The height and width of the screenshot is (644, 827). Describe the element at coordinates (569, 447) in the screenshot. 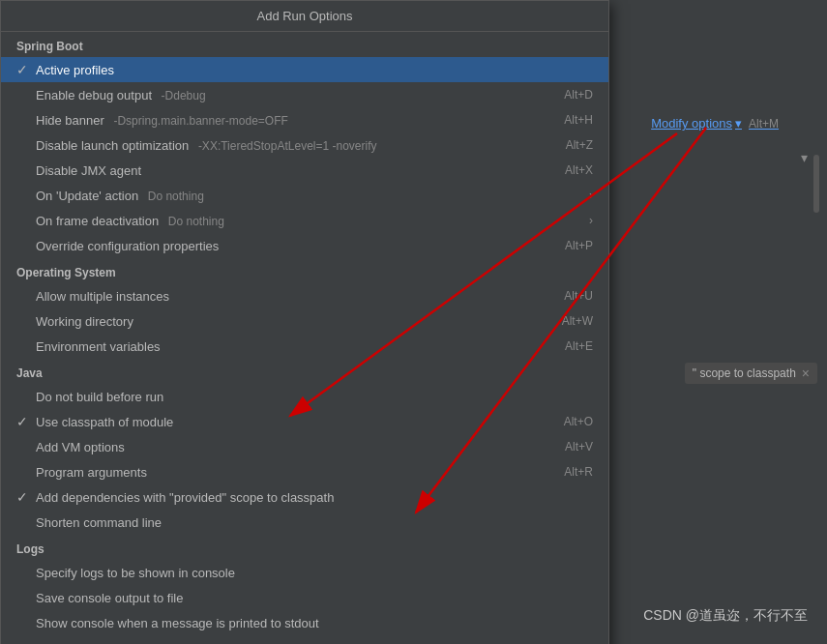

I see `shortcut-add-vm: Alt+V` at that location.